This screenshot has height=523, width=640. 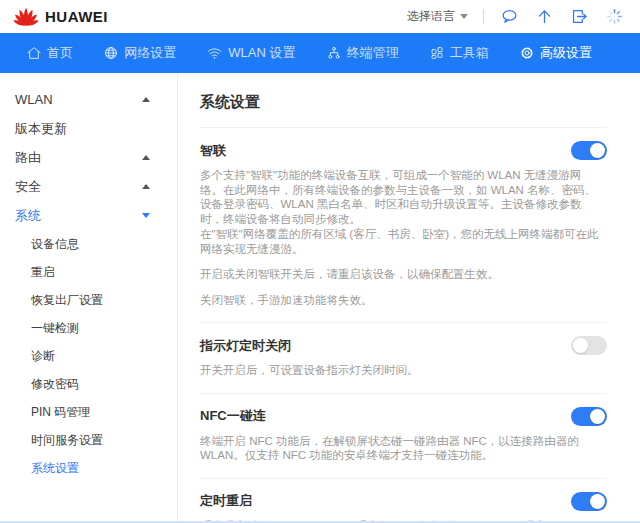 I want to click on section-title: 定时重启, so click(x=226, y=501).